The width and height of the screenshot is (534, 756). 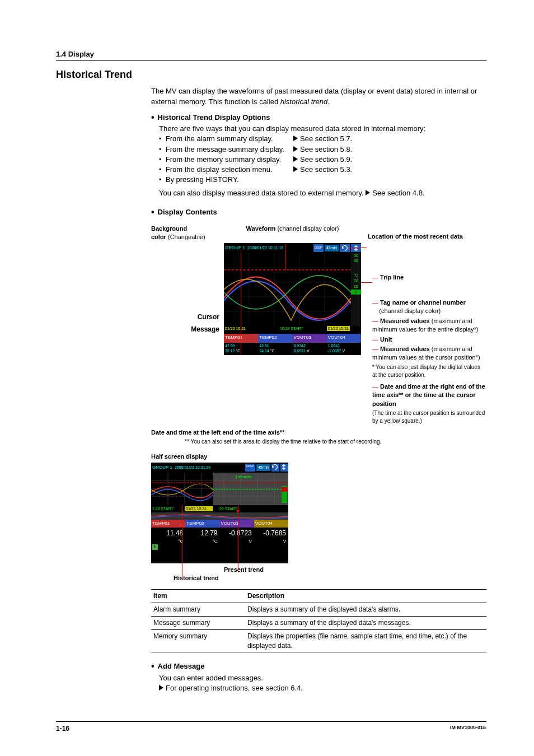 What do you see at coordinates (322, 678) in the screenshot?
I see `add-message-line: You can enter added messages.` at bounding box center [322, 678].